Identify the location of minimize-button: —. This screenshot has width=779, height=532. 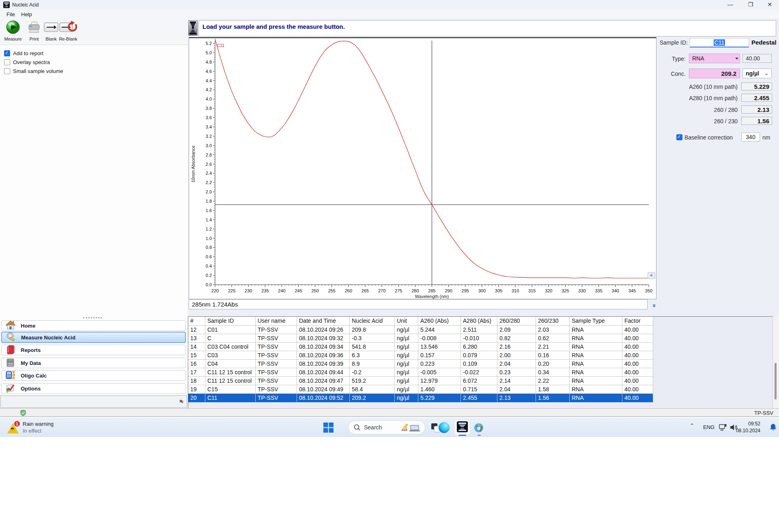
(730, 5).